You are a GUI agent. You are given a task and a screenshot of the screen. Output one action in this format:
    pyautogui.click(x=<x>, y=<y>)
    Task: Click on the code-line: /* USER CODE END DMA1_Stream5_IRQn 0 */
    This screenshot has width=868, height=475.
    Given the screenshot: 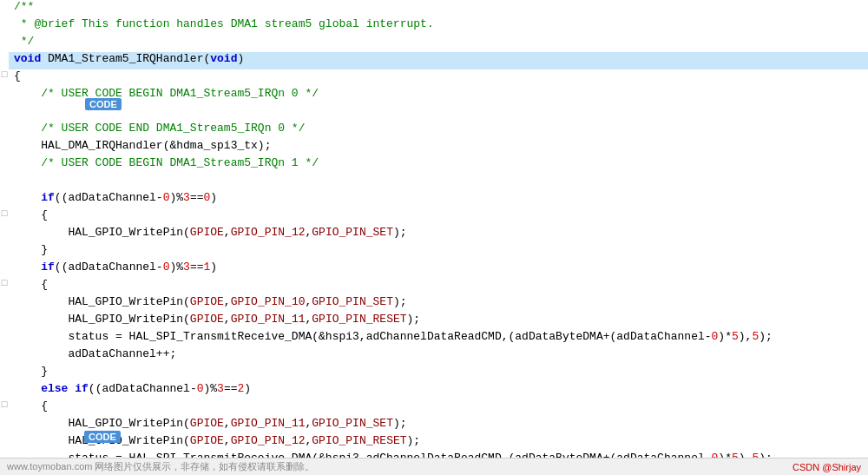 What is the action you would take?
    pyautogui.click(x=434, y=130)
    